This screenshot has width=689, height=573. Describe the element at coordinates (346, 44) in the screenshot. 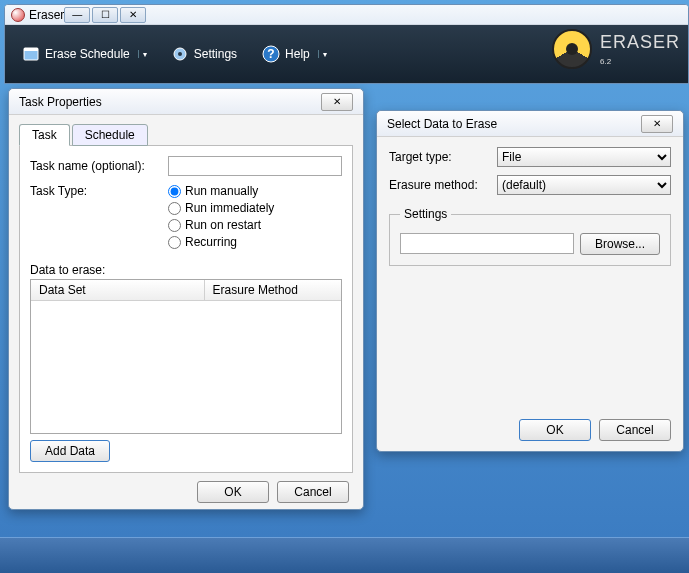

I see `main-window: Eraser — ☐ ✕ Erase Schedule ▾ Settings ?…` at that location.